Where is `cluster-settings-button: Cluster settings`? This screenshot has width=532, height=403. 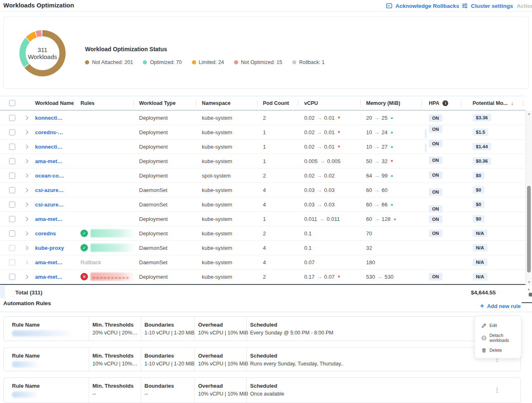 cluster-settings-button: Cluster settings is located at coordinates (487, 6).